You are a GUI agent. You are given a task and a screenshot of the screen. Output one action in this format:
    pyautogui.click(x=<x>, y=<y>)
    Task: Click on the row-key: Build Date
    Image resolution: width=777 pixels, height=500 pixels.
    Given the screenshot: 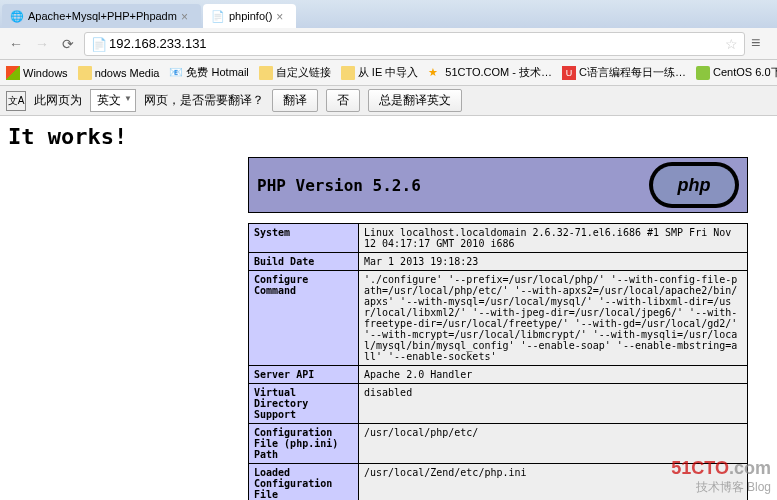 What is the action you would take?
    pyautogui.click(x=304, y=262)
    